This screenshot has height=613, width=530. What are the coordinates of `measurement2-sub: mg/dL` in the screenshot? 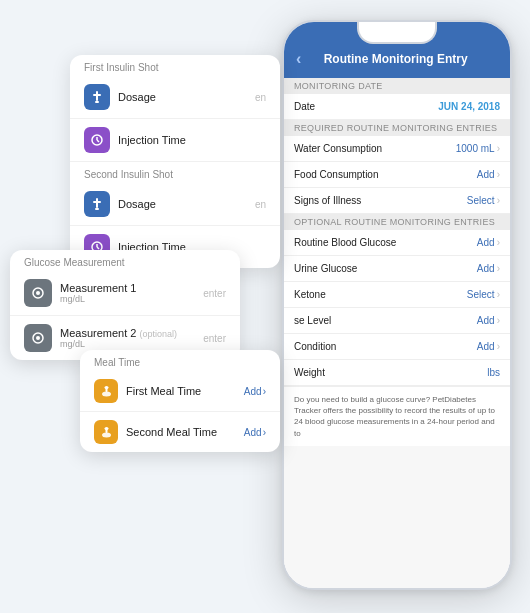 It's located at (118, 344).